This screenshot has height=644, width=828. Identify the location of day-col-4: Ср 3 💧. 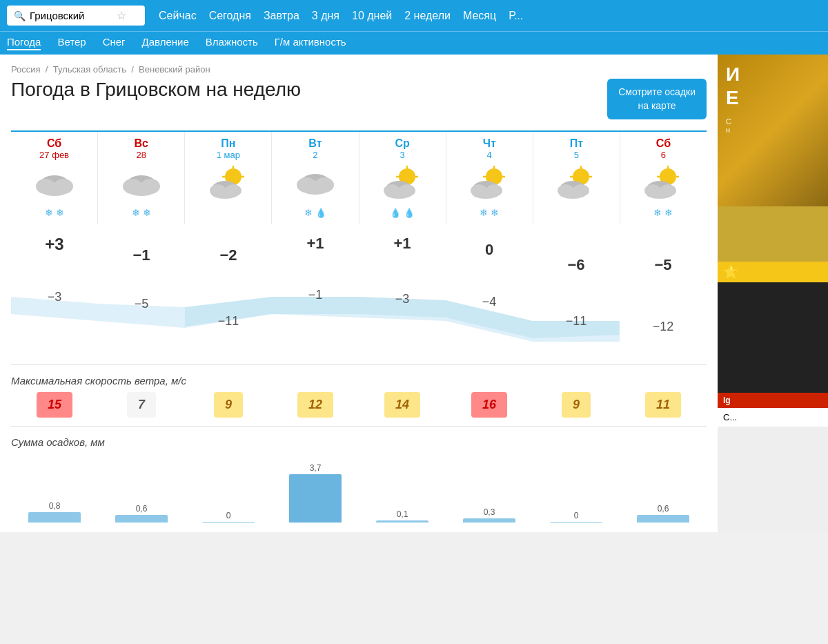
(403, 178).